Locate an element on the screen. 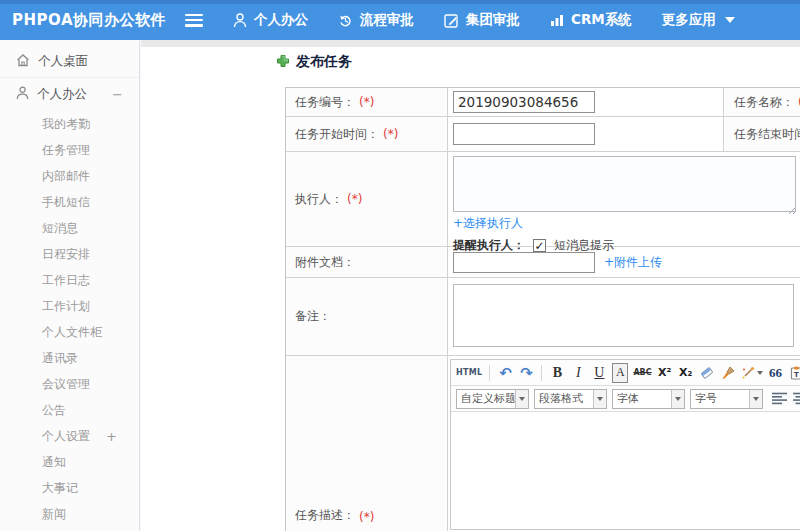  row-attachment: 附件文档： +附件上传 is located at coordinates (543, 262).